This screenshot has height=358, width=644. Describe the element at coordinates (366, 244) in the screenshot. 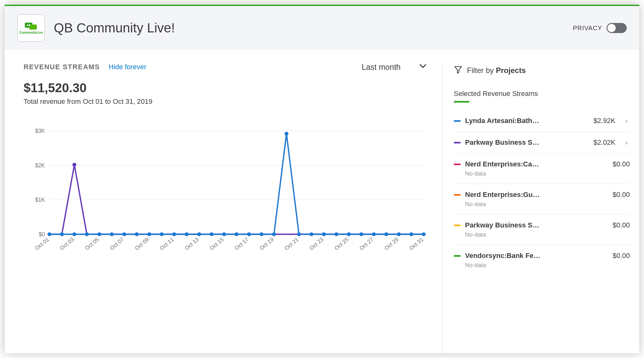

I see `svg-text: Oct 27` at that location.